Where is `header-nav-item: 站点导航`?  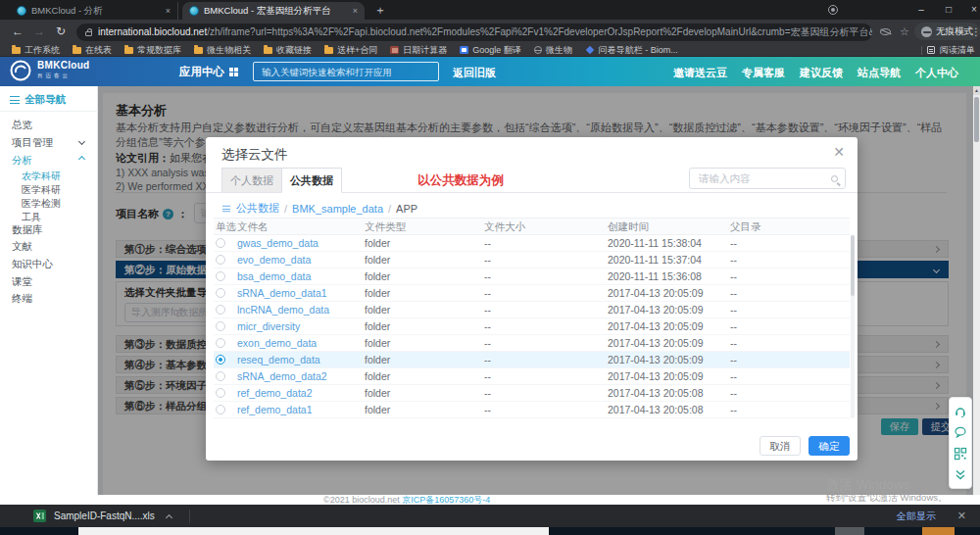 header-nav-item: 站点导航 is located at coordinates (879, 73).